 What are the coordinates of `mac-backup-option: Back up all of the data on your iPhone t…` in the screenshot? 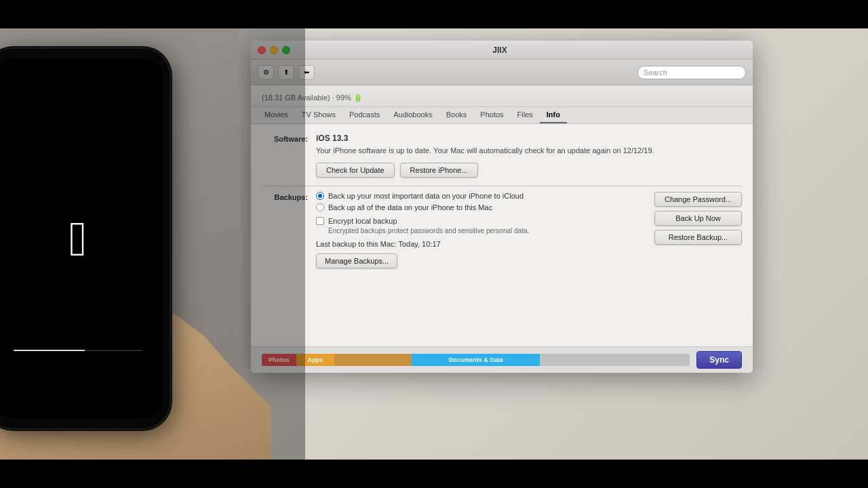 It's located at (481, 207).